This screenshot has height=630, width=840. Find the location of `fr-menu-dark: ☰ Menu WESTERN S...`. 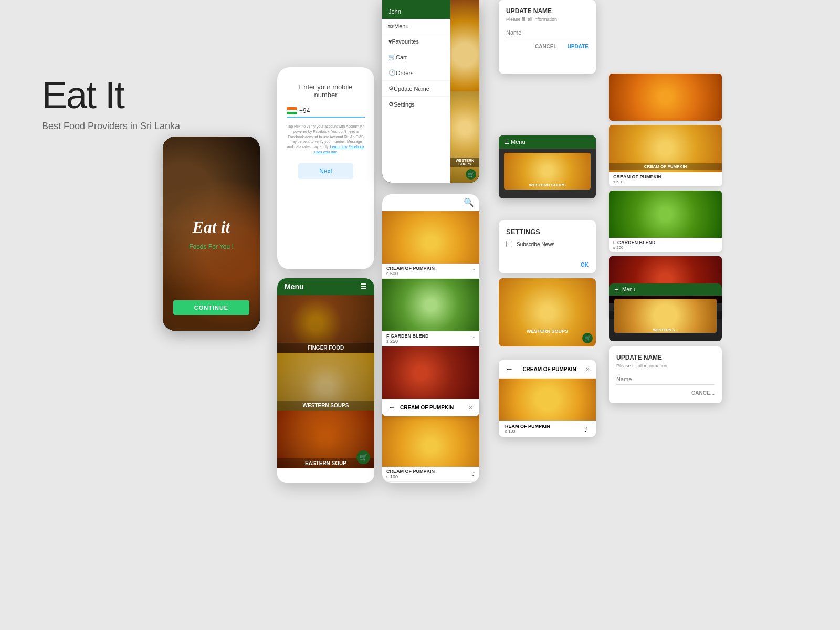

fr-menu-dark: ☰ Menu WESTERN S... is located at coordinates (666, 312).